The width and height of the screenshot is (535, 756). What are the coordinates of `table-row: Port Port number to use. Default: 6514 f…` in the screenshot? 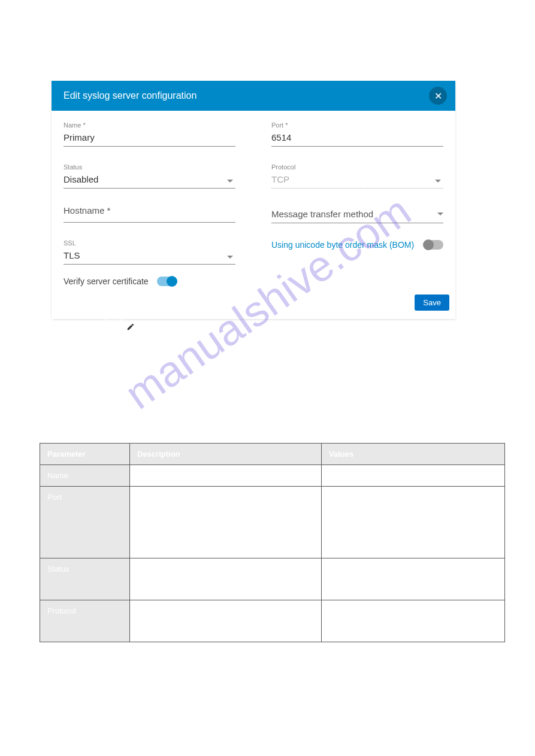 It's located at (273, 523).